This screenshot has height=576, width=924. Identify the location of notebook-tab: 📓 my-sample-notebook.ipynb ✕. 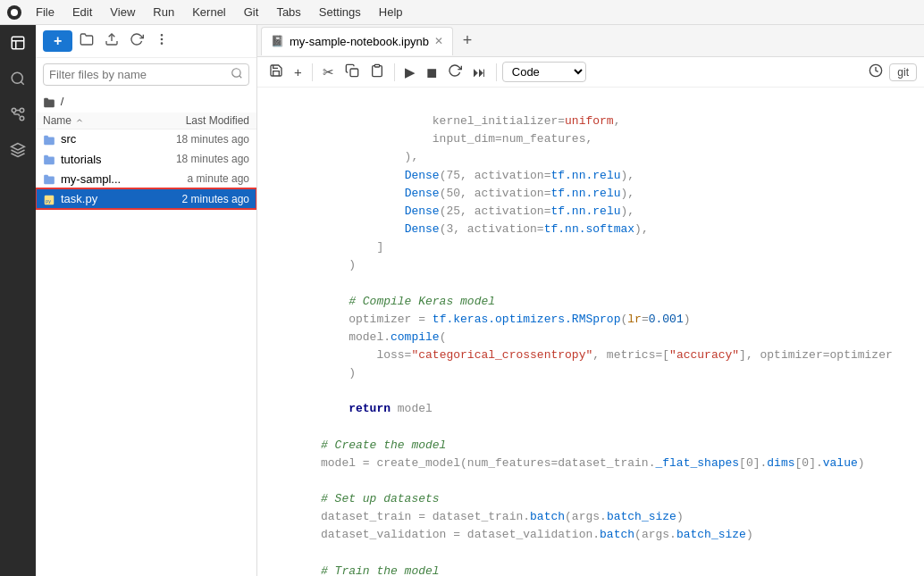
(357, 41).